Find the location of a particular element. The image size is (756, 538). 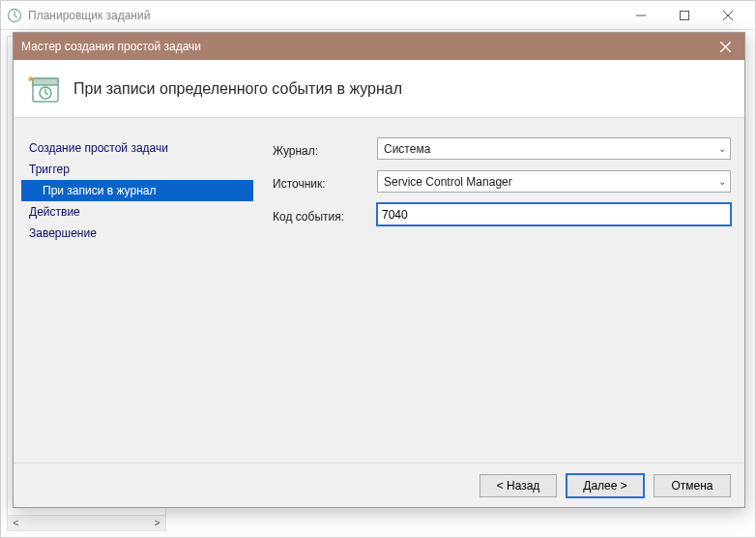

source-select: Service Control Manager ⌄ is located at coordinates (554, 182).